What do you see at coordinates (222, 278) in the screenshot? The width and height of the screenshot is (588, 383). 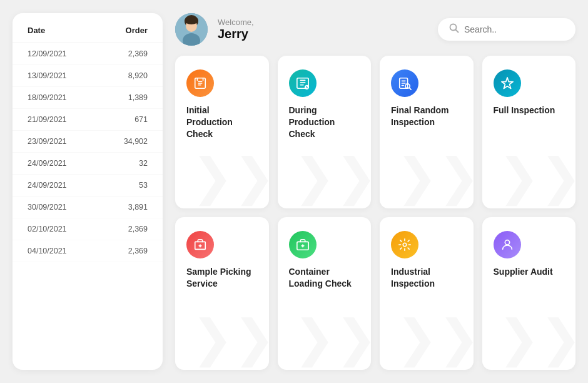 I see `sample-picking-service-label: Sample Picking Service` at bounding box center [222, 278].